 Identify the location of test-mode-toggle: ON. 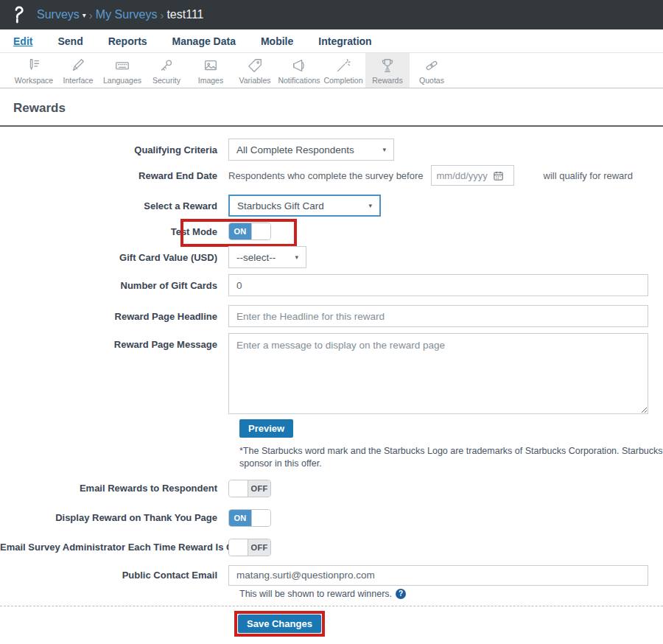
(250, 231).